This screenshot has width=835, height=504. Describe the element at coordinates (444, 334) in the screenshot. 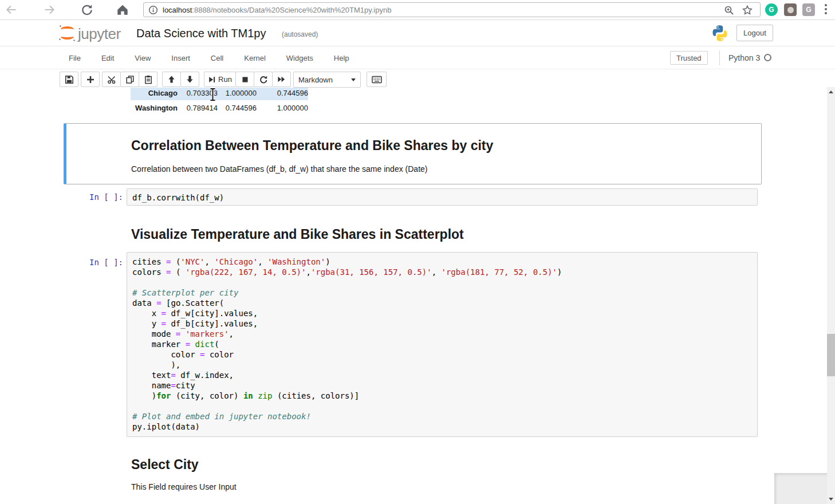

I see `code-line: mode = 'markers',` at that location.